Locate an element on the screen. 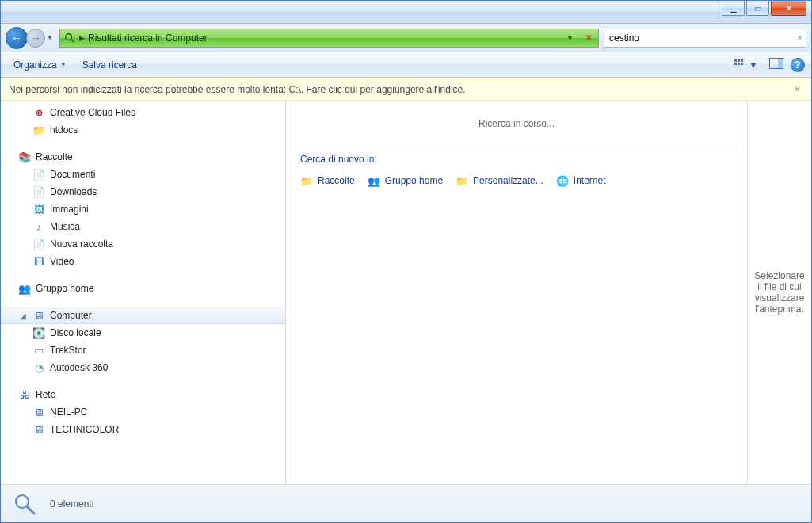 The width and height of the screenshot is (812, 523). search-again-libraries: 📁 Raccolte is located at coordinates (328, 181).